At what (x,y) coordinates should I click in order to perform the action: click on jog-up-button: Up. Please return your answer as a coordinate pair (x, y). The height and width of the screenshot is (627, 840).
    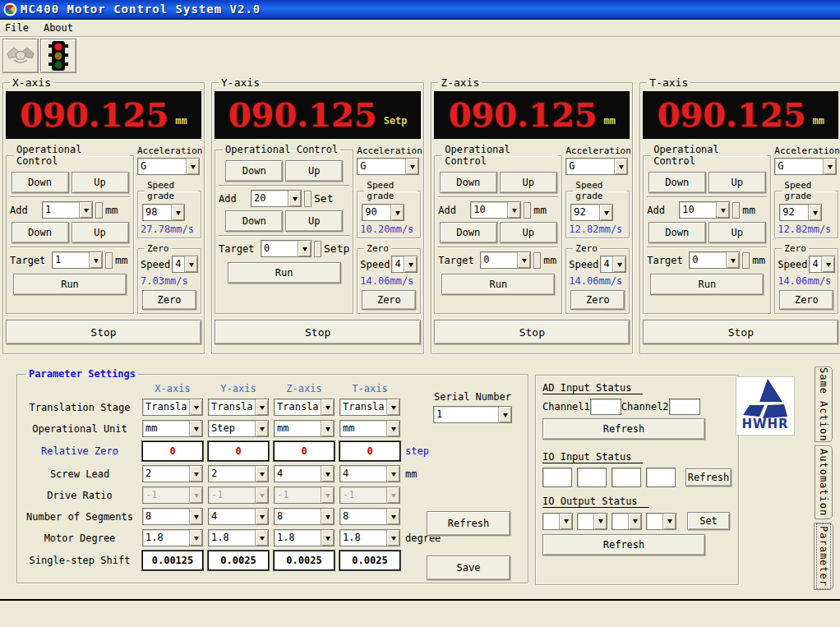
    Looking at the image, I should click on (100, 182).